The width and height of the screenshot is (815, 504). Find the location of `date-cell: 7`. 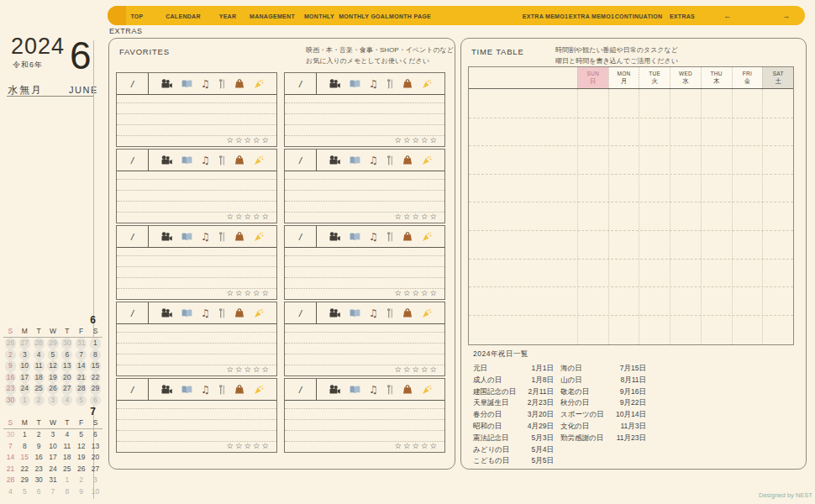

date-cell: 7 is located at coordinates (81, 355).